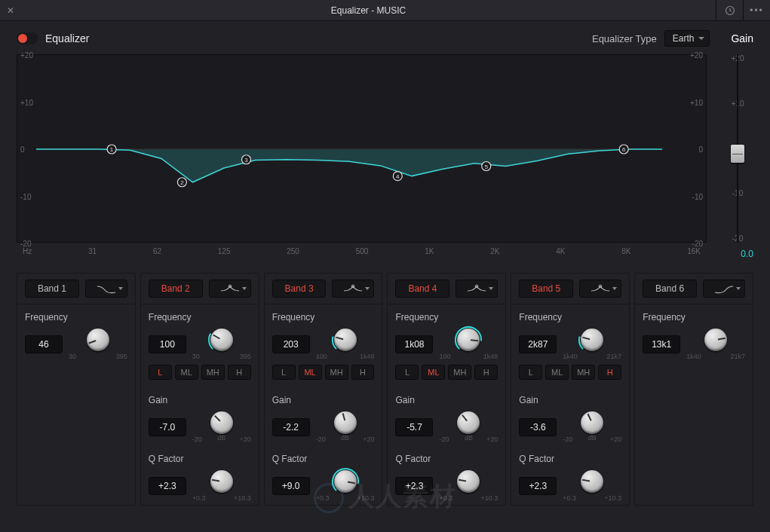 The image size is (770, 532). I want to click on range-min: 1k40, so click(694, 356).